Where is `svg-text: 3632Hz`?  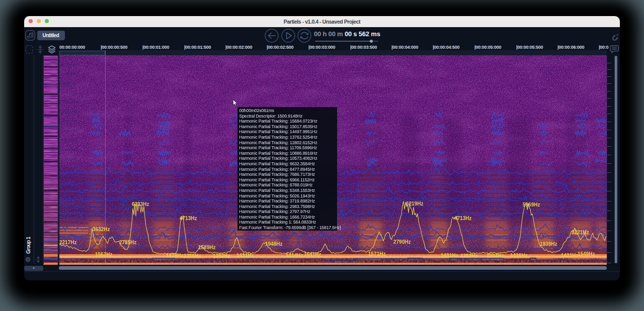
svg-text: 3632Hz is located at coordinates (101, 229).